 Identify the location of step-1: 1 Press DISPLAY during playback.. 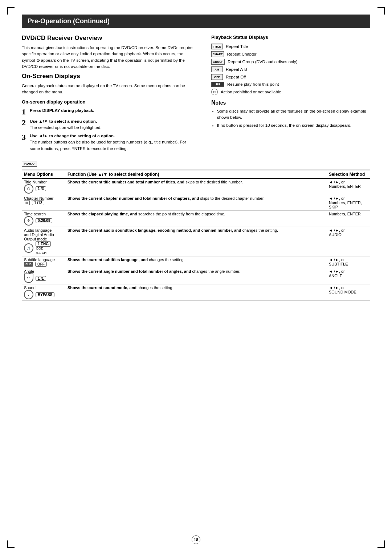
(109, 112).